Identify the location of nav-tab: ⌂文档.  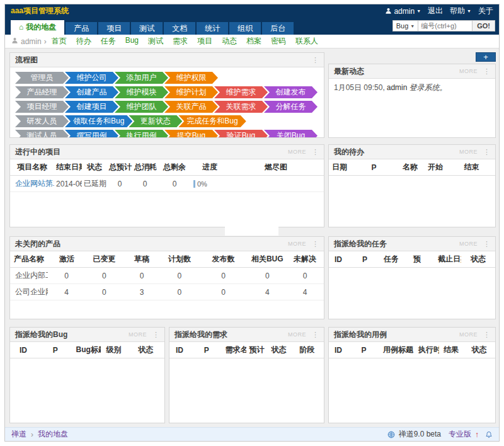
(180, 28).